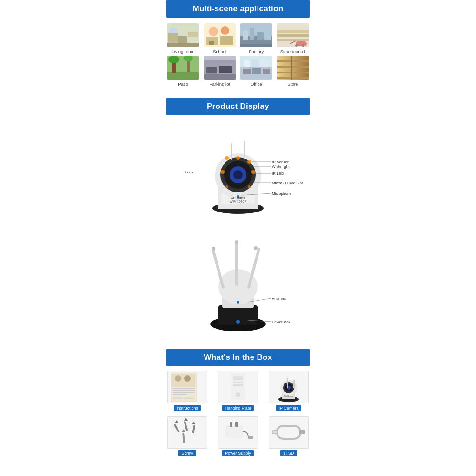  Describe the element at coordinates (220, 39) in the screenshot. I see `scene-school: School` at that location.